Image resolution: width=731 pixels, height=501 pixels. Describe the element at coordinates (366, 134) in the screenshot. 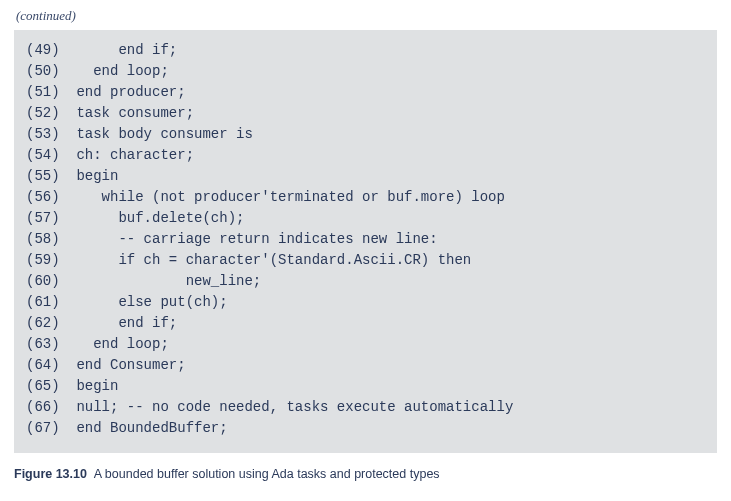

I see `code-line: (53) task body consumer is` at that location.